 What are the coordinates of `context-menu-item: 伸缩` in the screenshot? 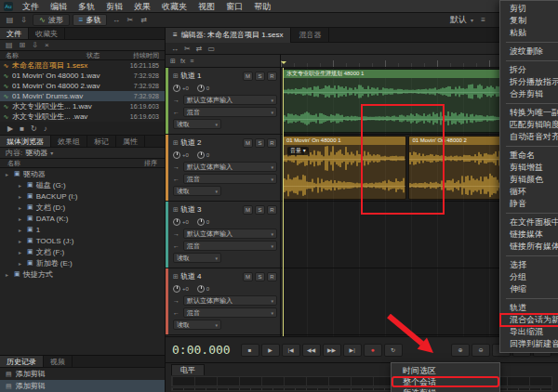 It's located at (529, 290).